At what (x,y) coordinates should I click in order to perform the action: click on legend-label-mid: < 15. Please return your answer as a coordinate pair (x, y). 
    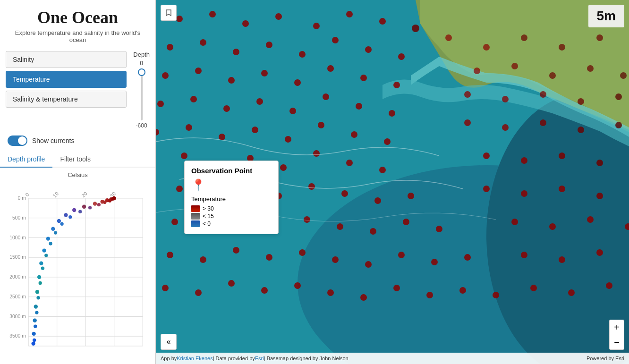
    Looking at the image, I should click on (208, 216).